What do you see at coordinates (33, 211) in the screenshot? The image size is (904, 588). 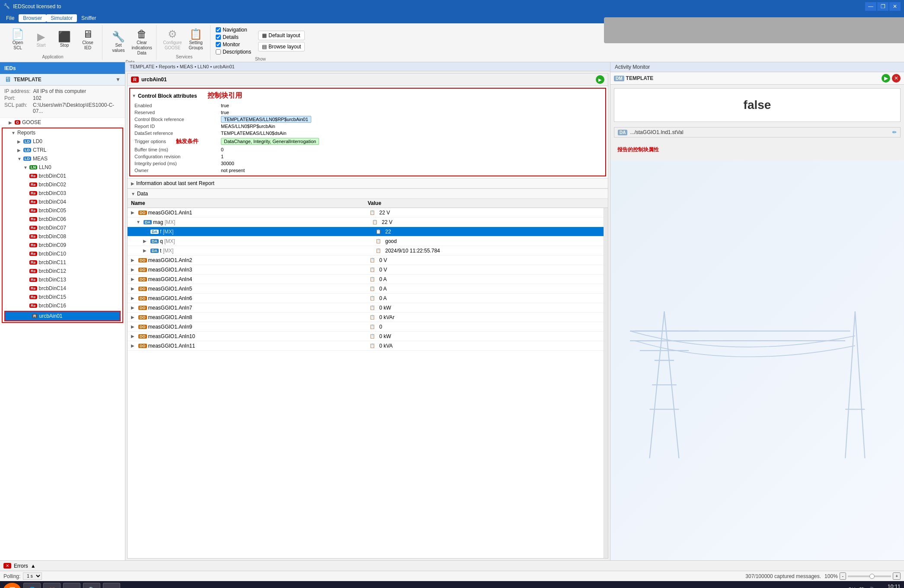 I see `brcbdinc05-badge: Re` at bounding box center [33, 211].